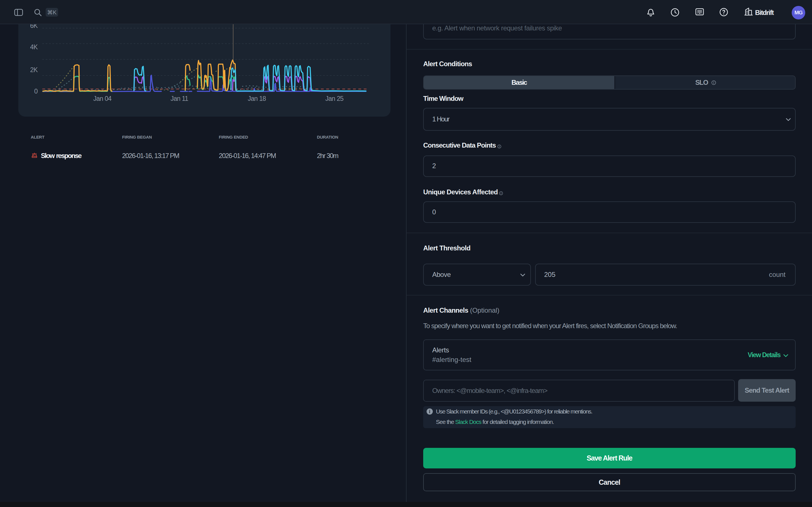 The height and width of the screenshot is (507, 812). Describe the element at coordinates (103, 99) in the screenshot. I see `svg-text: Jan 04` at that location.